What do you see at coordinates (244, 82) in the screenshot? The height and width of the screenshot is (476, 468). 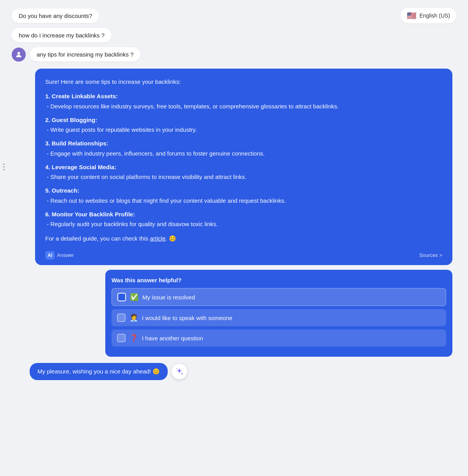 I see `bot-intro-text: Sure! Here are some tips to increase you…` at bounding box center [244, 82].